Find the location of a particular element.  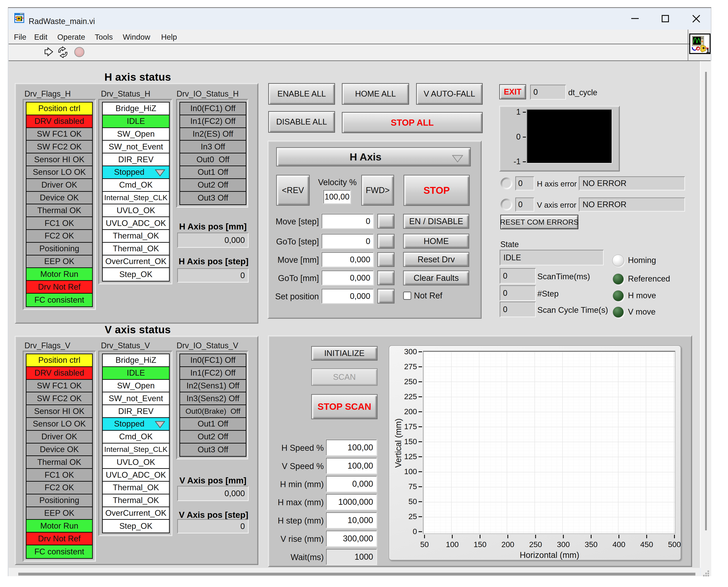

svg-text: 1 is located at coordinates (708, 51).